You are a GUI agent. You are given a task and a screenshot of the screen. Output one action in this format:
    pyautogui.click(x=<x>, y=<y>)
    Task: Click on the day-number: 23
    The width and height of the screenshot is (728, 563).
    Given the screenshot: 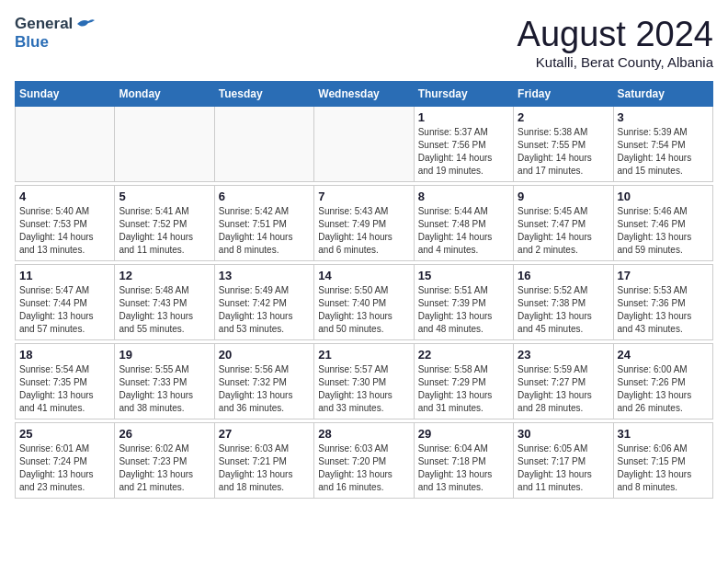 What is the action you would take?
    pyautogui.click(x=563, y=355)
    